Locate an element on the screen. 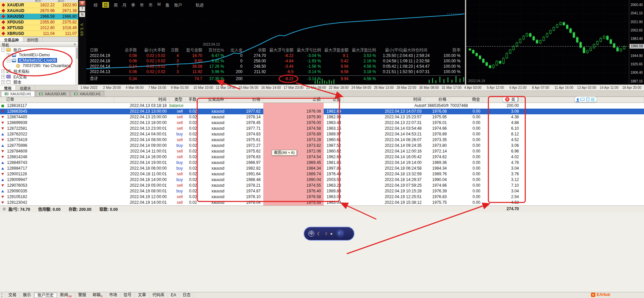 This screenshot has height=298, width=644. navigator-tab-0: 常用 is located at coordinates (8, 88).